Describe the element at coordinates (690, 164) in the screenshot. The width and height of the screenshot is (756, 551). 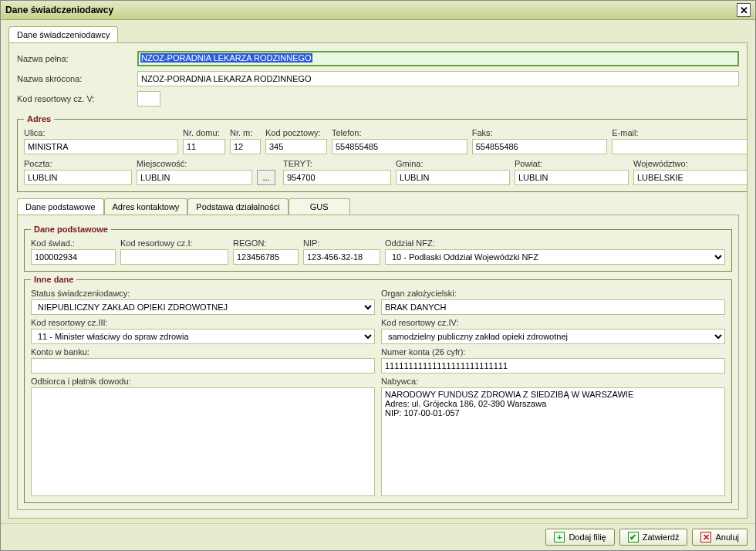
I see `wojewodztwo-label: Województwo:` at that location.